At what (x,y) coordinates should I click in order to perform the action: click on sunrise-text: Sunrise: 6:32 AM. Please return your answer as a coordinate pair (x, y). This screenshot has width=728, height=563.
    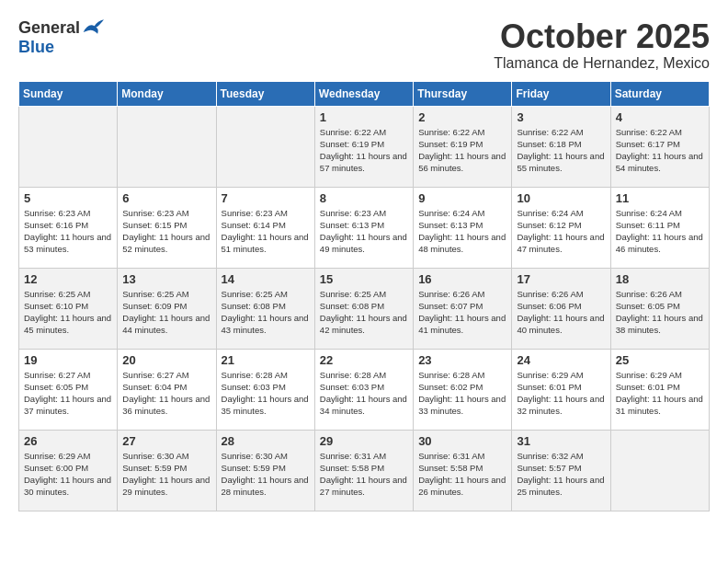
    Looking at the image, I should click on (550, 456).